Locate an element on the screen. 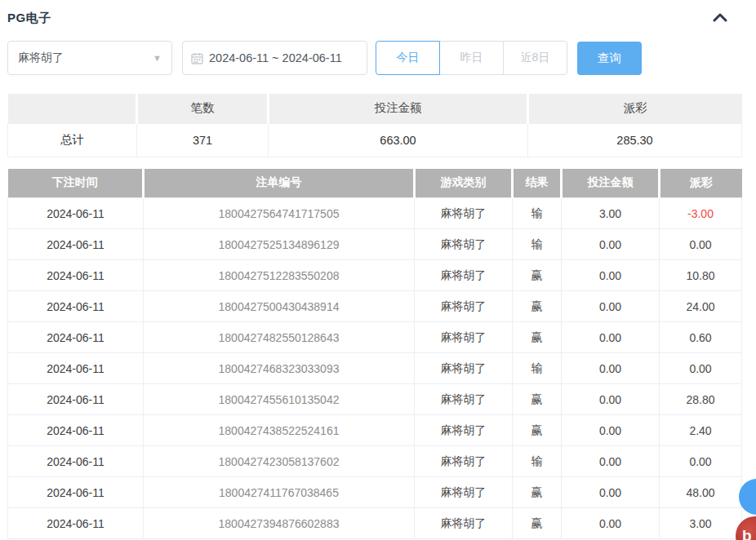  payout-cell: -3.00 is located at coordinates (700, 214).